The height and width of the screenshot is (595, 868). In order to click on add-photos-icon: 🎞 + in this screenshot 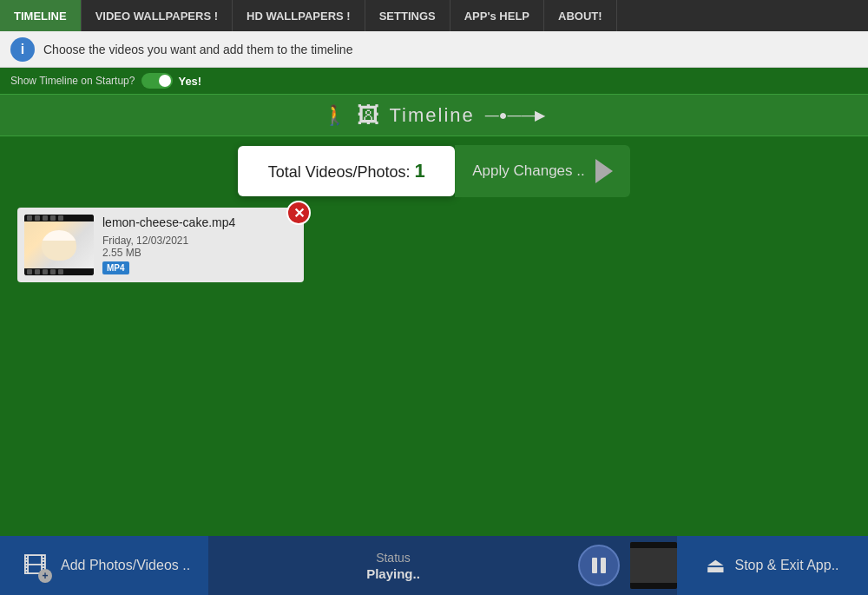, I will do `click(35, 565)`.